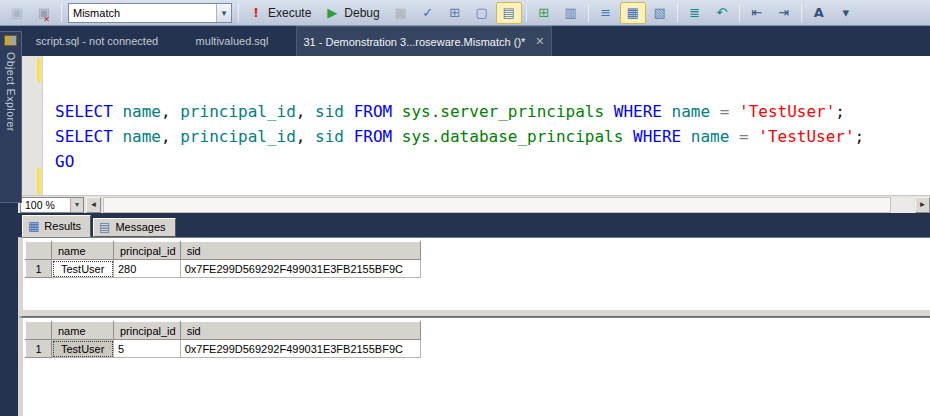  What do you see at coordinates (148, 269) in the screenshot?
I see `cell-principal_id: 280` at bounding box center [148, 269].